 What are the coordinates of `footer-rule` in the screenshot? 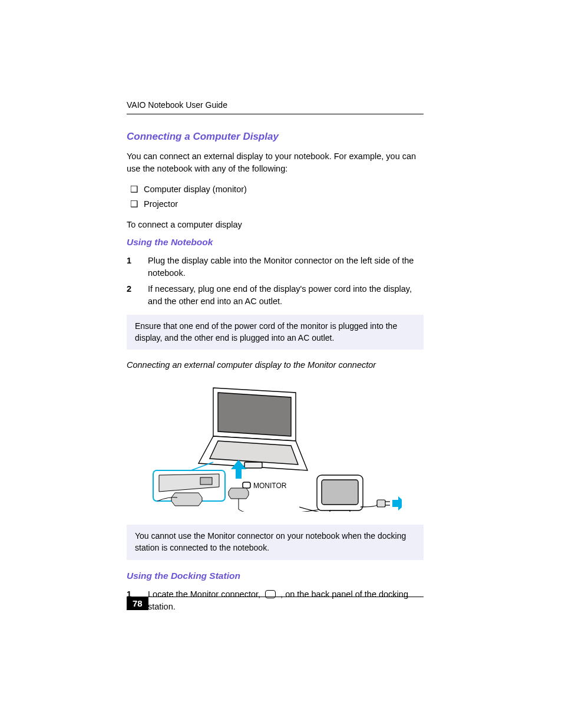 It's located at (286, 597).